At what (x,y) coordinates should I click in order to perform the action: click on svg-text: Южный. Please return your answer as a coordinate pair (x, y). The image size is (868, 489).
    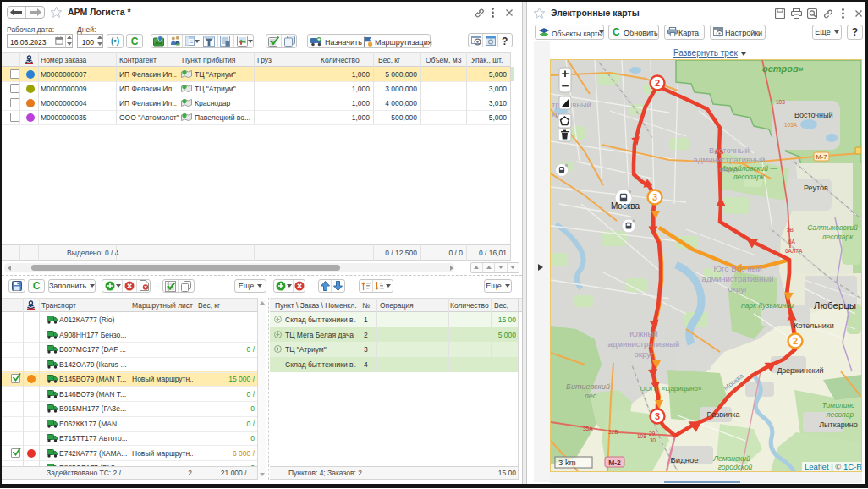
    Looking at the image, I should click on (643, 333).